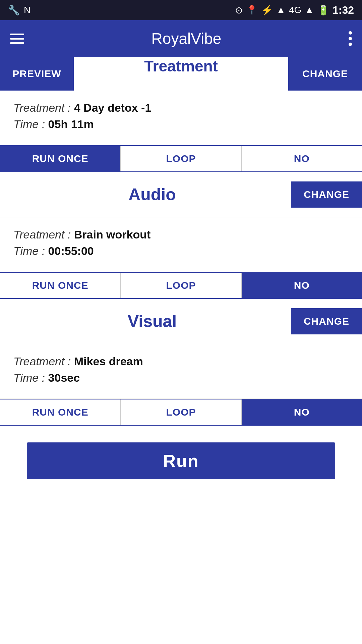  I want to click on treatment-tab-loop: LOOP, so click(181, 159).